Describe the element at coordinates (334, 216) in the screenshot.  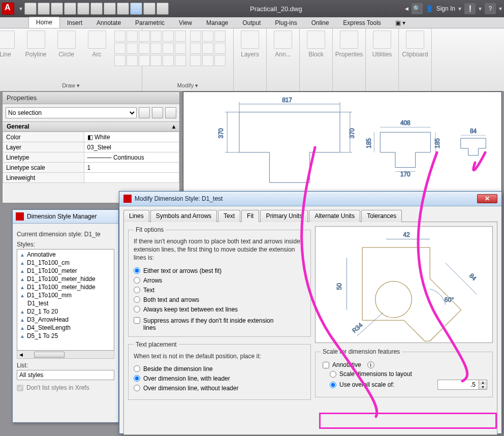
I see `tab-alternate-units: Alternate Units` at that location.